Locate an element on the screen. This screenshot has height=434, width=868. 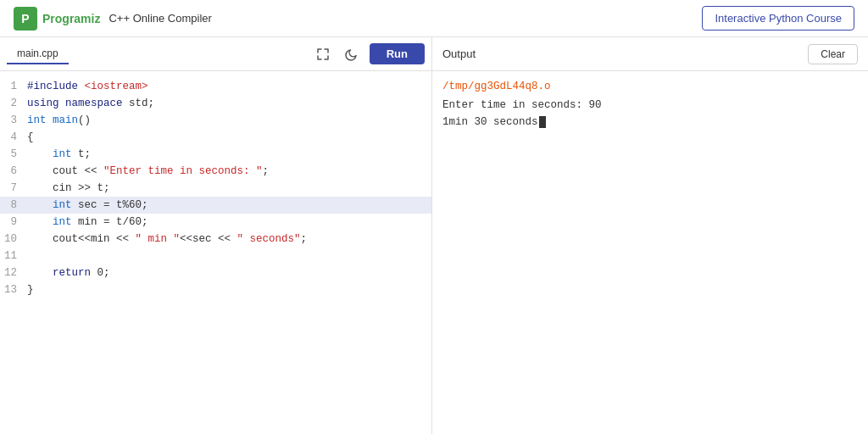
dark-mode-icon is located at coordinates (352, 54).